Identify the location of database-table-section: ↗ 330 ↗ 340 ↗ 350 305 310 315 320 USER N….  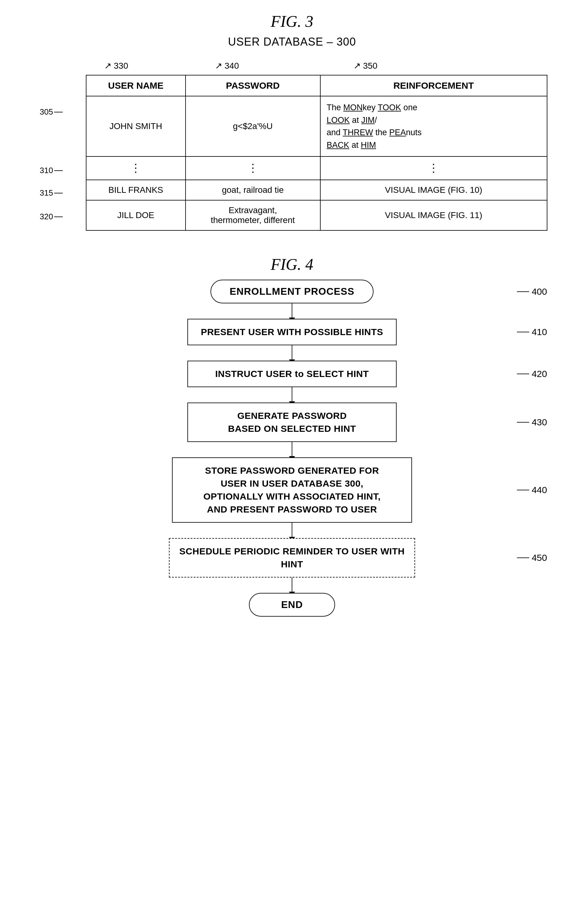
(292, 146).